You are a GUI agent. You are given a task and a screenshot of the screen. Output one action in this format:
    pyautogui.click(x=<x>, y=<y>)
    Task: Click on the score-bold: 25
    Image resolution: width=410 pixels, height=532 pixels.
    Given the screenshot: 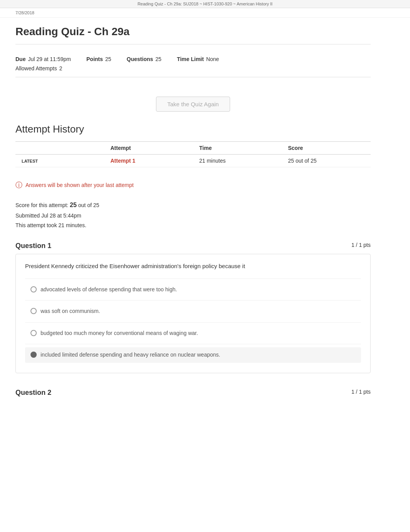 What is the action you would take?
    pyautogui.click(x=73, y=205)
    